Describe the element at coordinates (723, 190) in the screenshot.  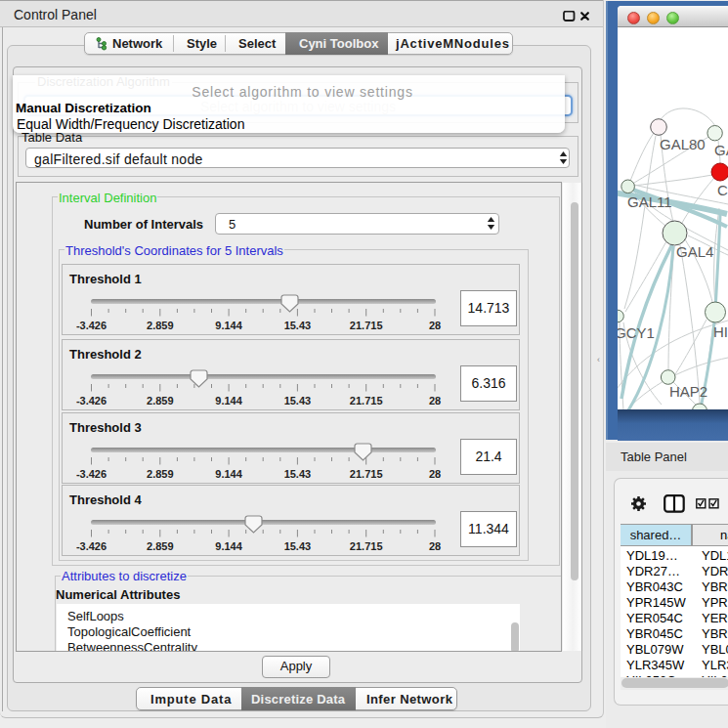
I see `svg-text: C` at that location.